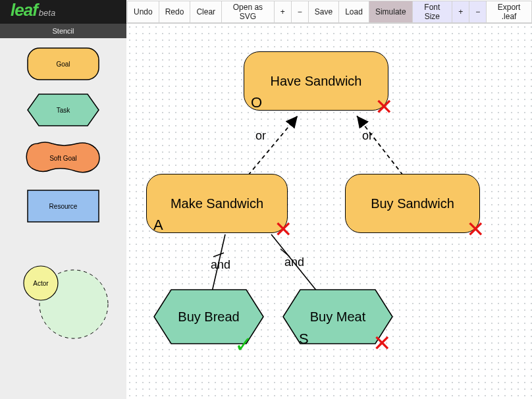 The width and height of the screenshot is (532, 399). What do you see at coordinates (47, 13) in the screenshot?
I see `app-logo-suffix: beta` at bounding box center [47, 13].